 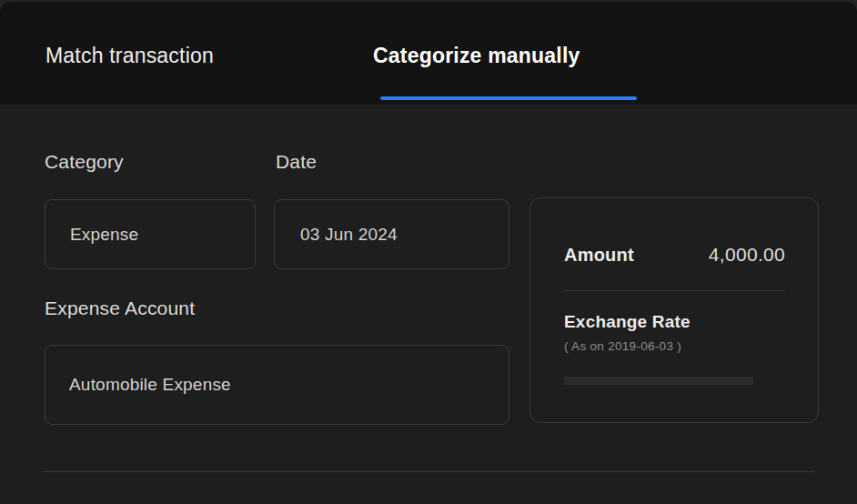 I want to click on expense-account-label: Expense Account, so click(x=120, y=308).